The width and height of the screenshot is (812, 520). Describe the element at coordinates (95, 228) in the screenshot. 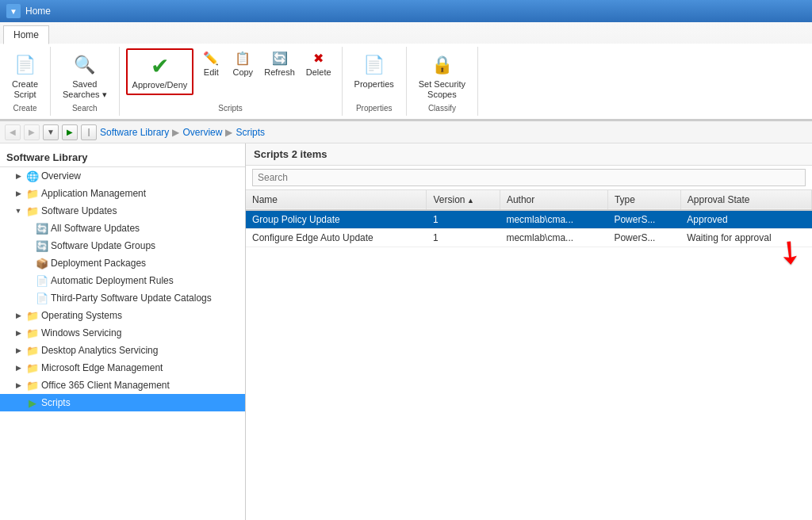

I see `sidebar-label-all-updates: All Software Updates` at that location.